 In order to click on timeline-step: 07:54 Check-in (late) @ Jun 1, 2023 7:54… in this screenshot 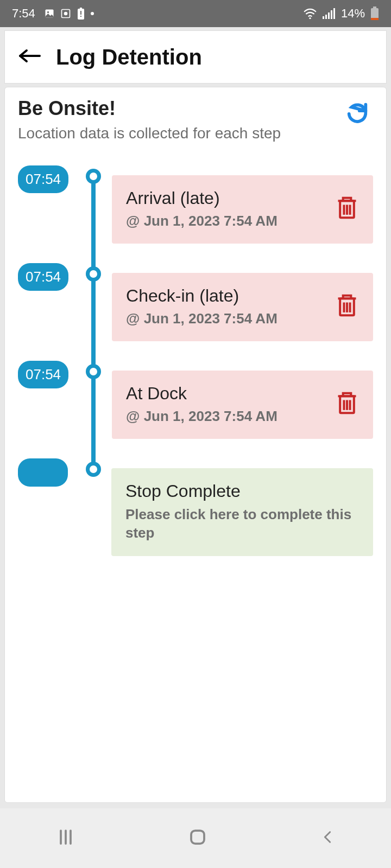, I will do `click(195, 302)`.